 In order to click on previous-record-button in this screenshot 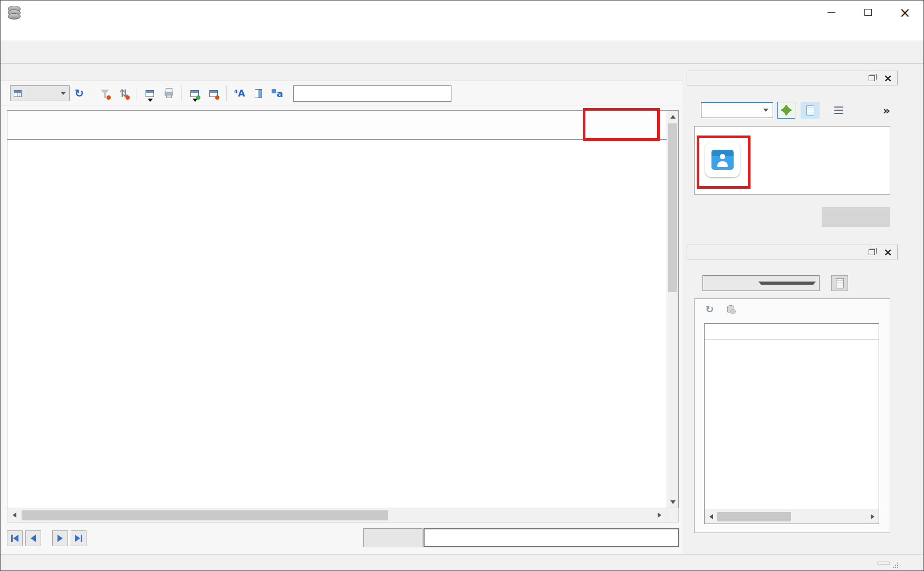, I will do `click(33, 538)`.